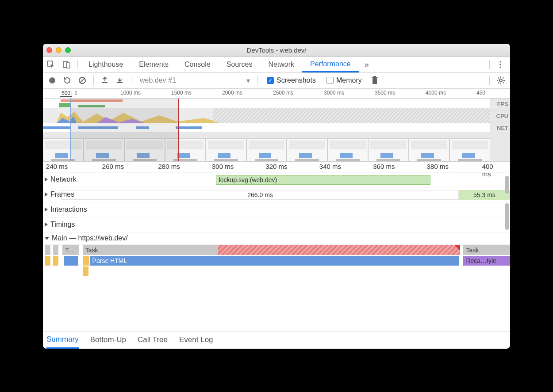 The width and height of the screenshot is (553, 392). Describe the element at coordinates (487, 261) in the screenshot. I see `flame-recalc-style: Reca…tyle` at that location.